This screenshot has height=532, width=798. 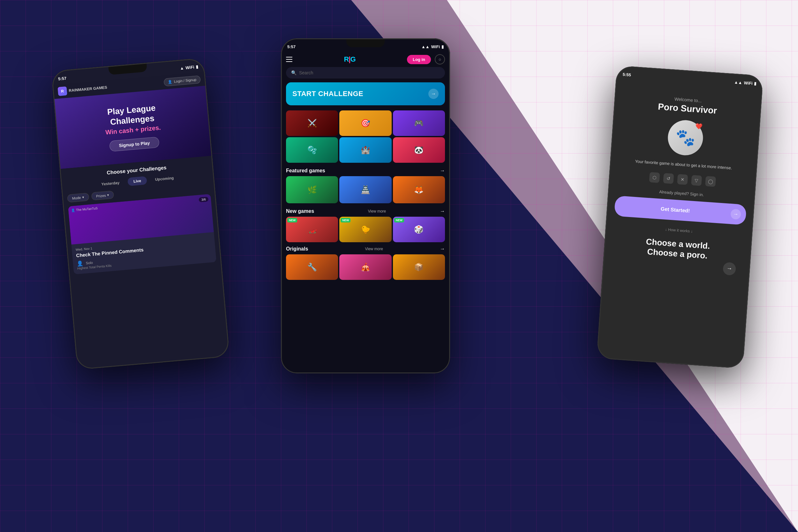 What do you see at coordinates (366, 171) in the screenshot?
I see `p2-featured-section-header: Featured games →` at bounding box center [366, 171].